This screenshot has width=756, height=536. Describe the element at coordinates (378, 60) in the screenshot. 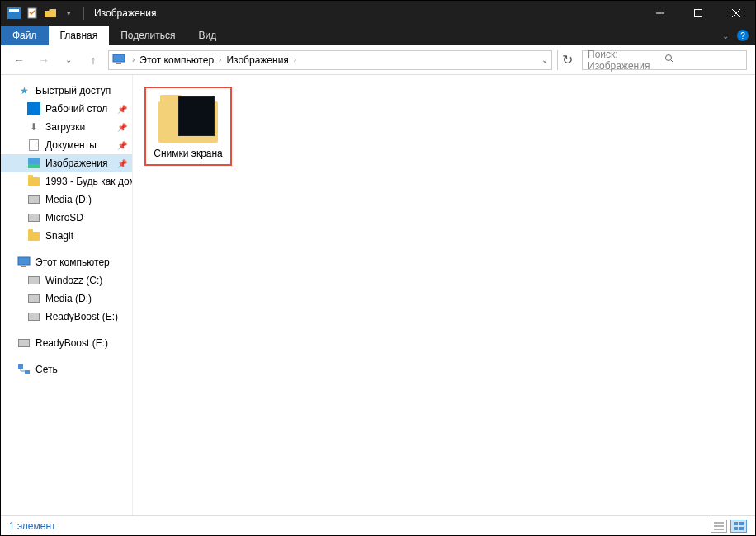

I see `address-bar: ← → ⌄ ↑ › Этот компьютер › Изображения ›…` at that location.